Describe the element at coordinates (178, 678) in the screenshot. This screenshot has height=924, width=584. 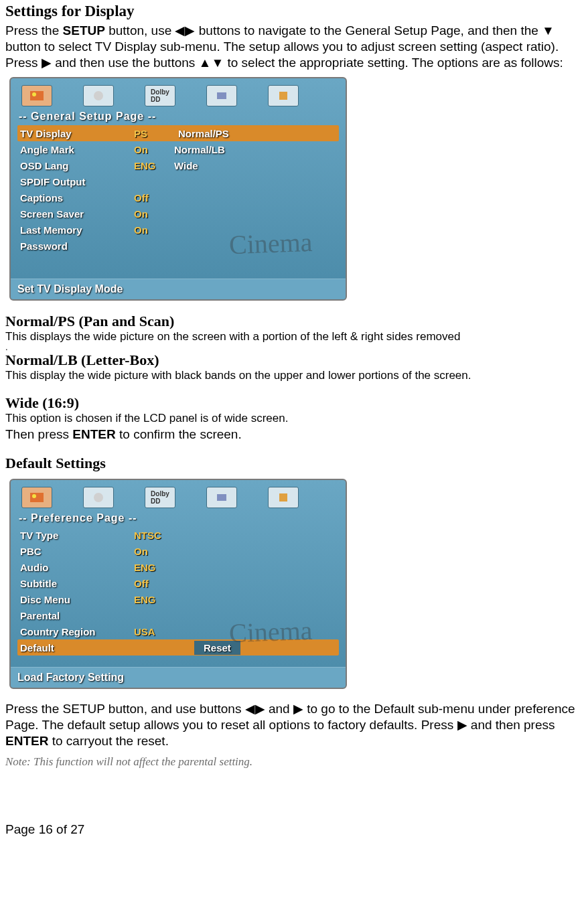
I see `status-bar: Load Factory Setting` at that location.